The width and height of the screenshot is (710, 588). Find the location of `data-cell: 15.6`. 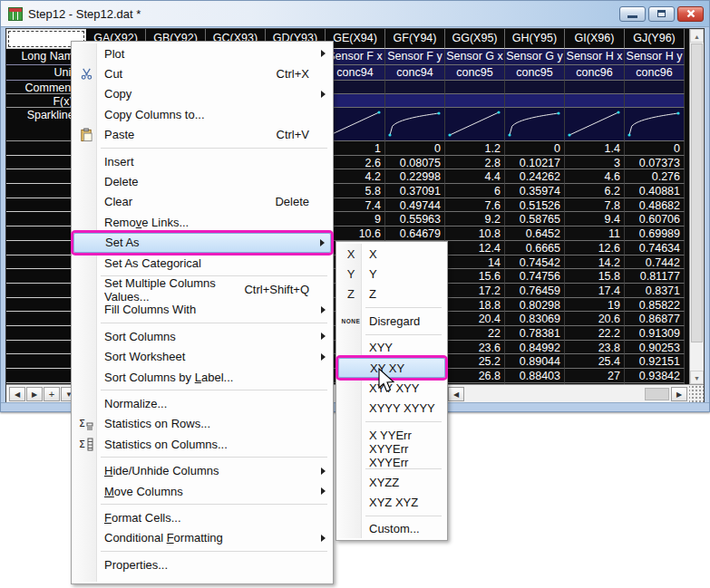

data-cell: 15.6 is located at coordinates (475, 276).